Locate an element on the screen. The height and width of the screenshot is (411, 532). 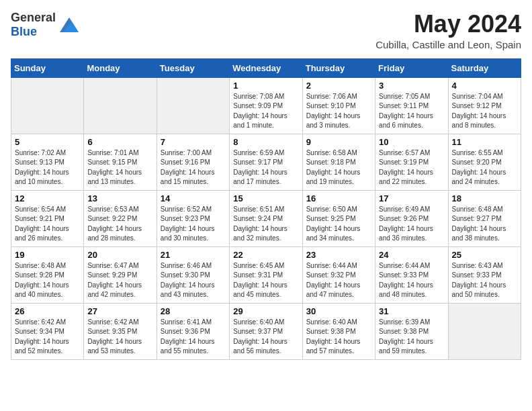
day-info: Sunrise: 6:50 AMSunset: 9:25 PMDaylight:… is located at coordinates (339, 224).